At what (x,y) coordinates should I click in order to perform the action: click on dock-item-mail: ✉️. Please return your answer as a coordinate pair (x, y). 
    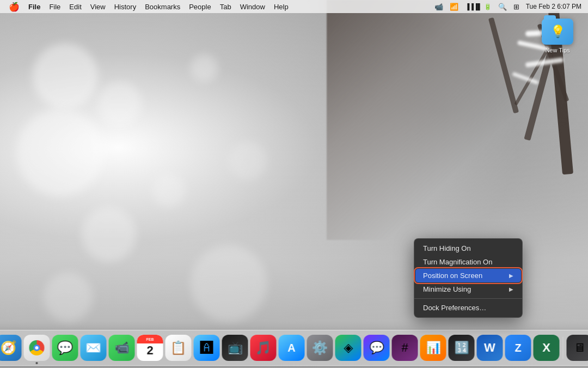
    Looking at the image, I should click on (94, 348).